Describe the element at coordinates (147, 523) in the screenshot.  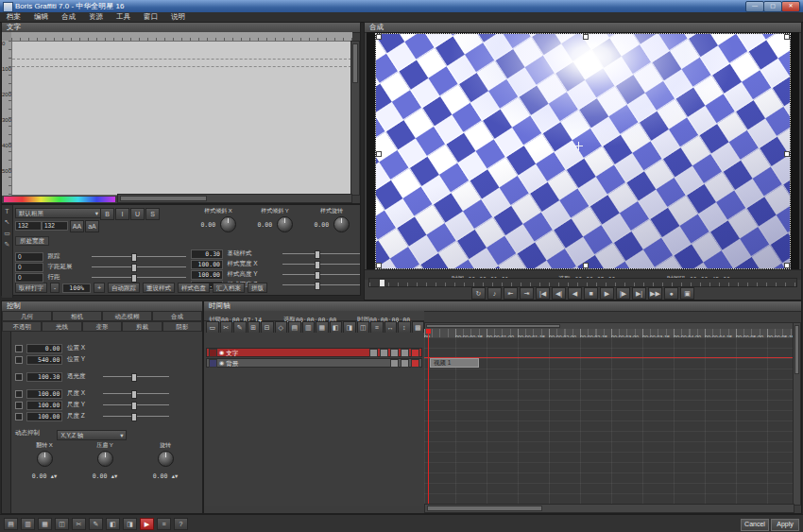
I see `render-button: ▶` at that location.